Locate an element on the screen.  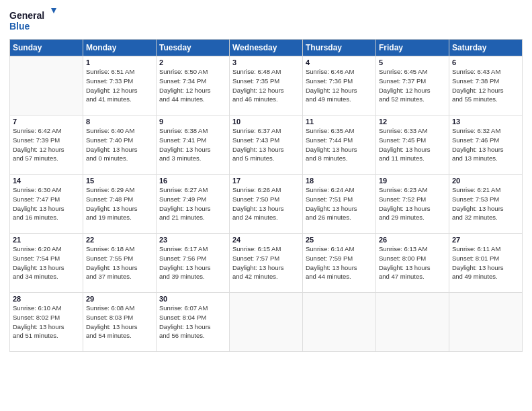
day-number: 24 is located at coordinates (266, 240).